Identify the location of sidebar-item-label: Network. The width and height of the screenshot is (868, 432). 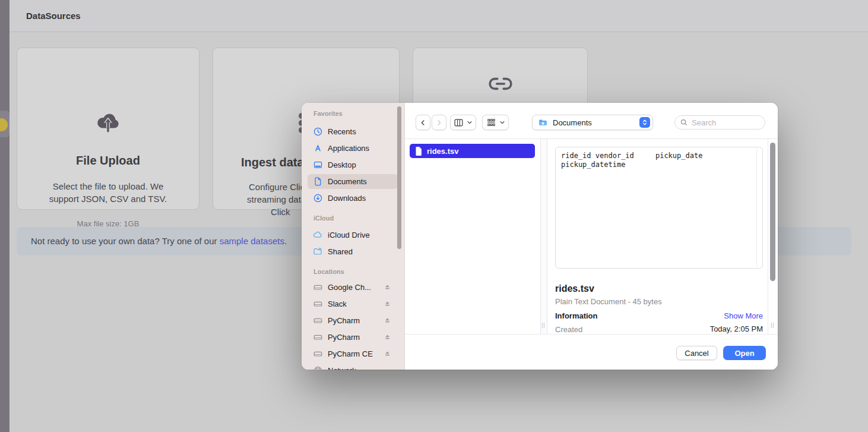
(342, 368).